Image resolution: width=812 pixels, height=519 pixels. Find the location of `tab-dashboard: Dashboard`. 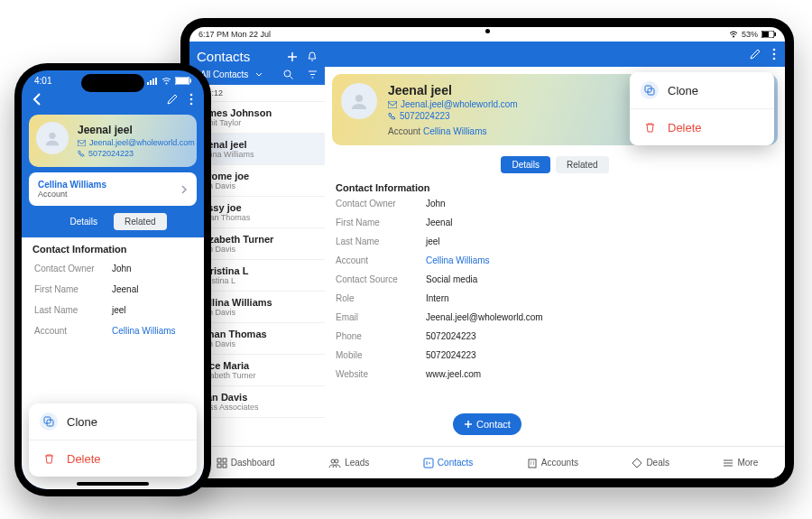

tab-dashboard: Dashboard is located at coordinates (245, 463).